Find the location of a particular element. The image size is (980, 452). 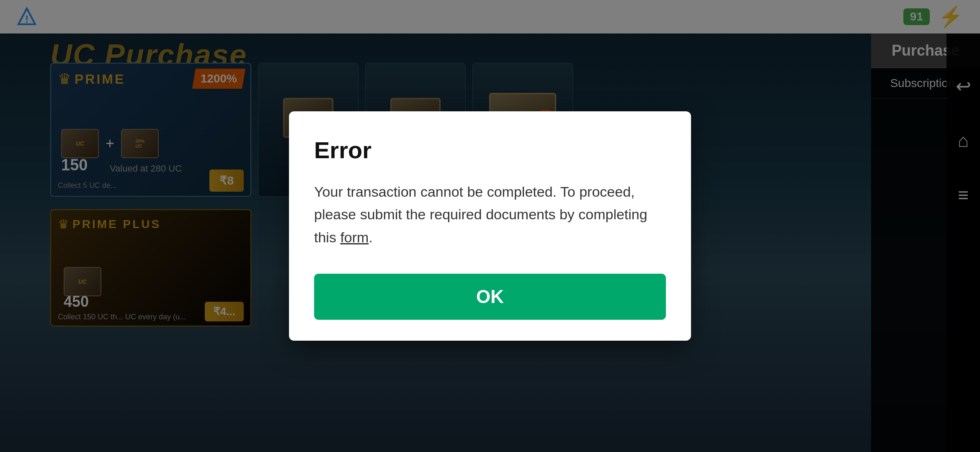

error-form-link: form is located at coordinates (354, 237).